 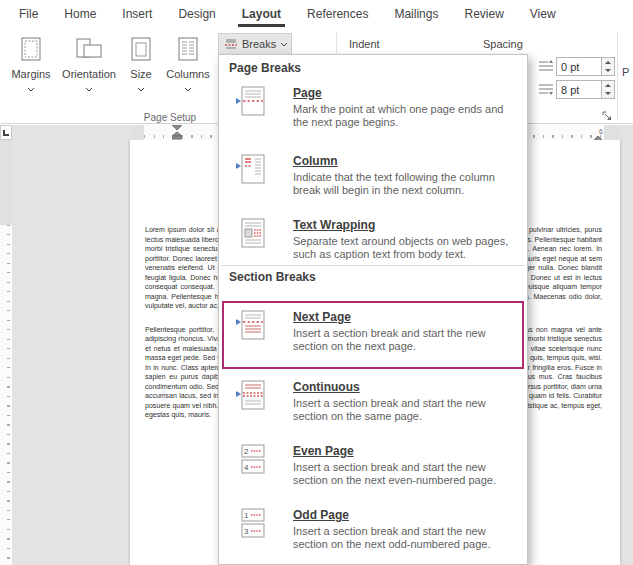 What do you see at coordinates (373, 266) in the screenshot?
I see `menu-separator` at bounding box center [373, 266].